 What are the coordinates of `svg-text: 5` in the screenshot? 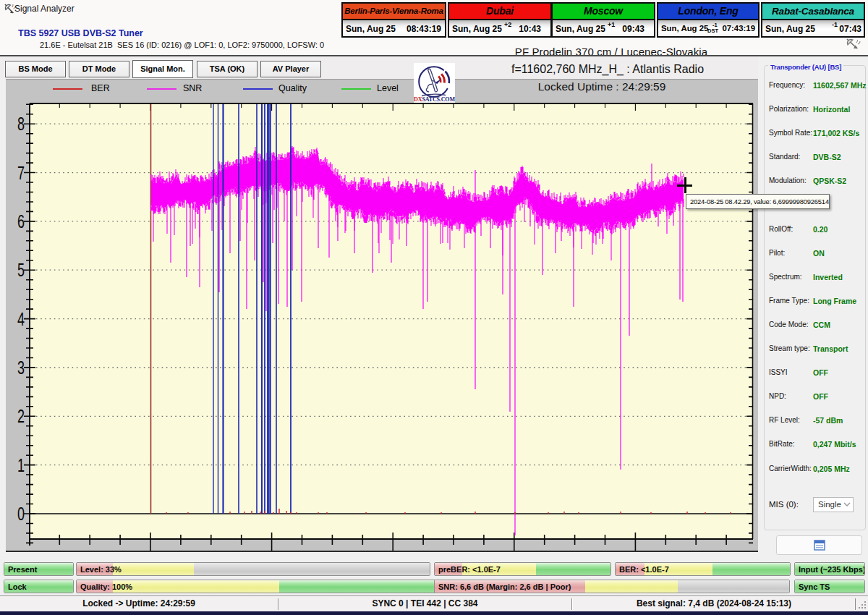 It's located at (21, 270).